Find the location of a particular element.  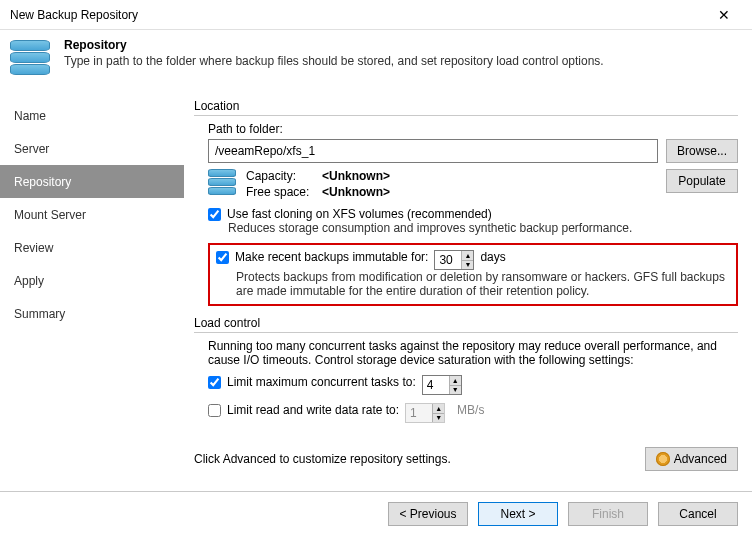

limit-tasks-checkbox is located at coordinates (214, 382).